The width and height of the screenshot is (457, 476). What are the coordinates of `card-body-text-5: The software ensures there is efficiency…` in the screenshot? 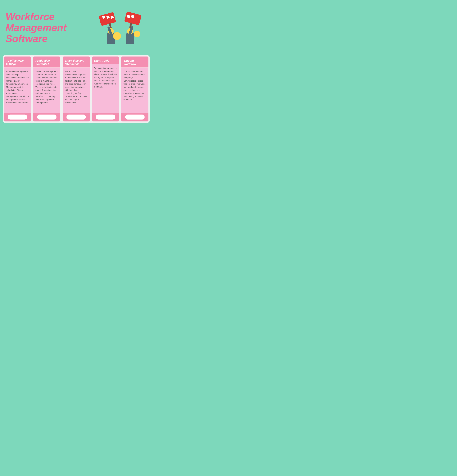 It's located at (135, 85).